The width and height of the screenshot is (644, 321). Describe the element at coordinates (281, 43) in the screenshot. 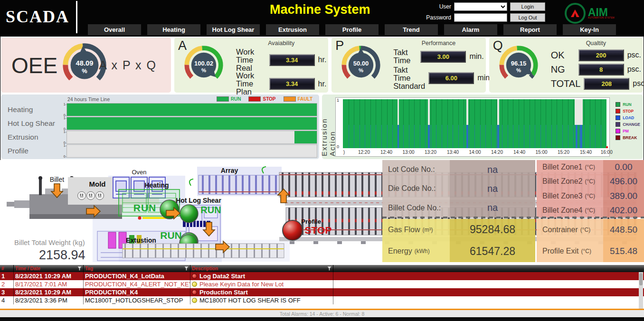

I see `kpi-title: Avaiability` at that location.